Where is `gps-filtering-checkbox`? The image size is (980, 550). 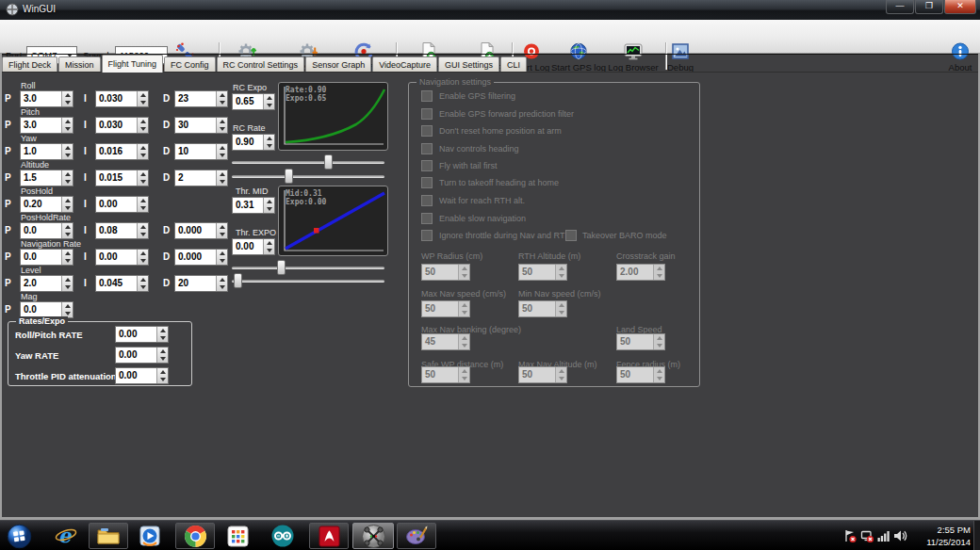
gps-filtering-checkbox is located at coordinates (427, 96).